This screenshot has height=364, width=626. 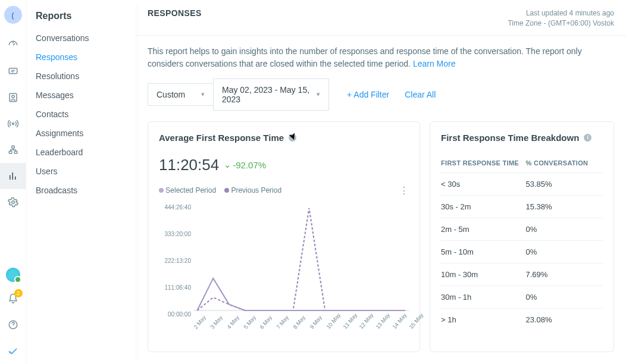 I want to click on settings-icon, so click(x=13, y=202).